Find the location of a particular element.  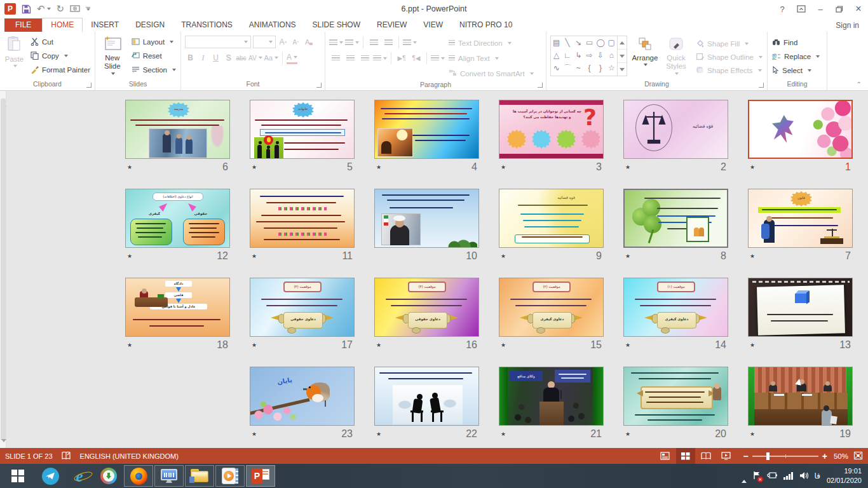

sign-in-link: Sign in is located at coordinates (848, 25).